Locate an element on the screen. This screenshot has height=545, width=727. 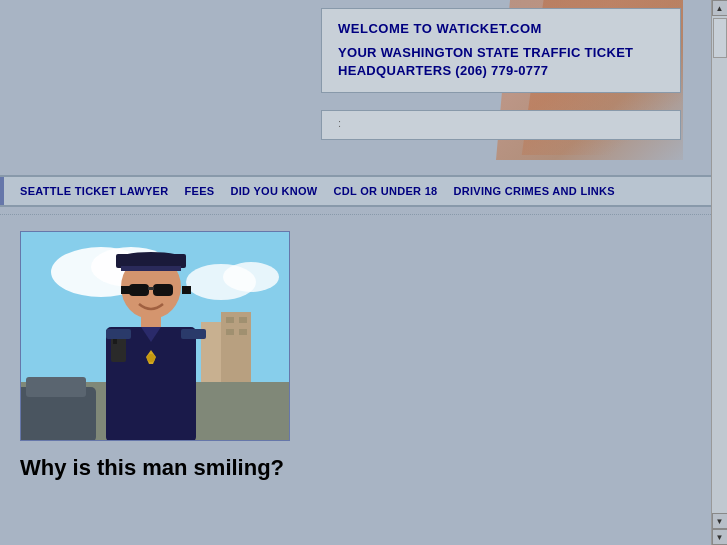
scroll-thumb is located at coordinates (720, 38).